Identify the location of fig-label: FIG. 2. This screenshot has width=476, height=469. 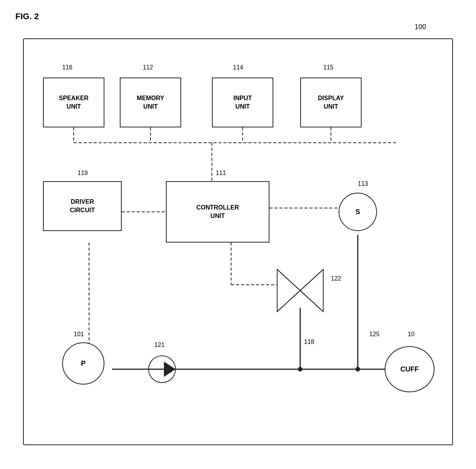
(27, 17).